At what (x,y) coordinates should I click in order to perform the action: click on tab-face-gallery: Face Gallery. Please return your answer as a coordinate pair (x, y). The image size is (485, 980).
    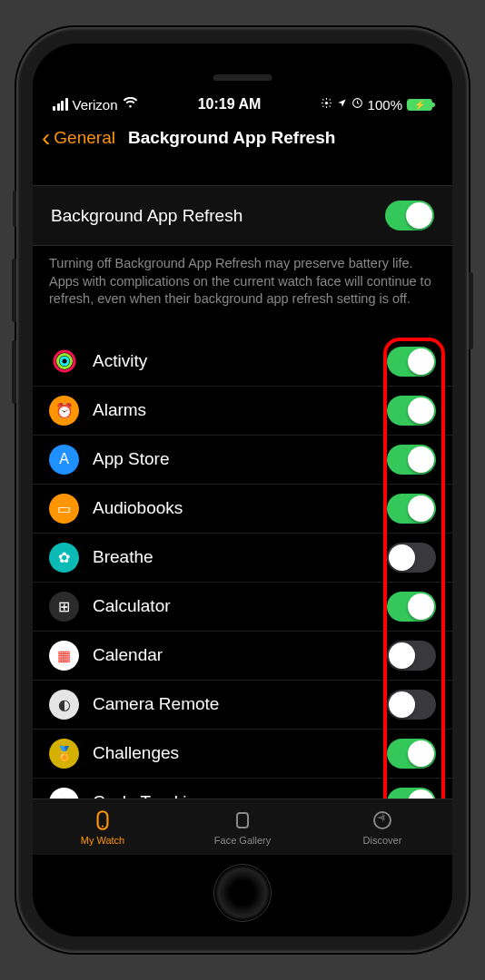
    Looking at the image, I should click on (242, 828).